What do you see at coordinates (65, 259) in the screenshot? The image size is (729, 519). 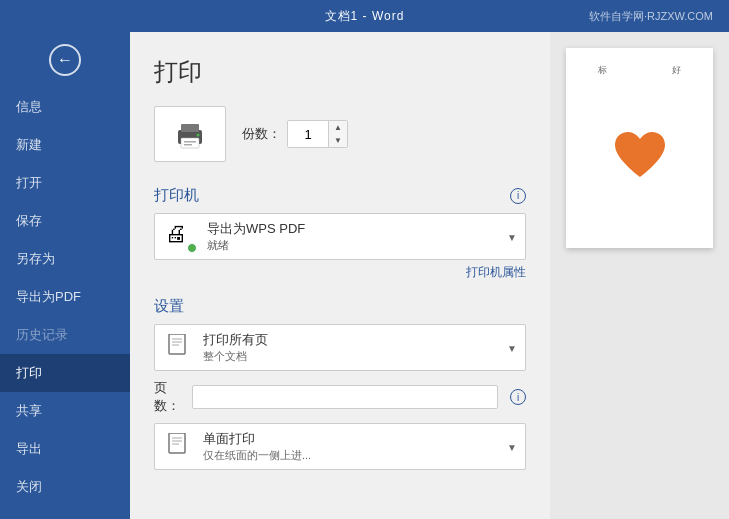 I see `sidebar-item-saveas: 另存为` at bounding box center [65, 259].